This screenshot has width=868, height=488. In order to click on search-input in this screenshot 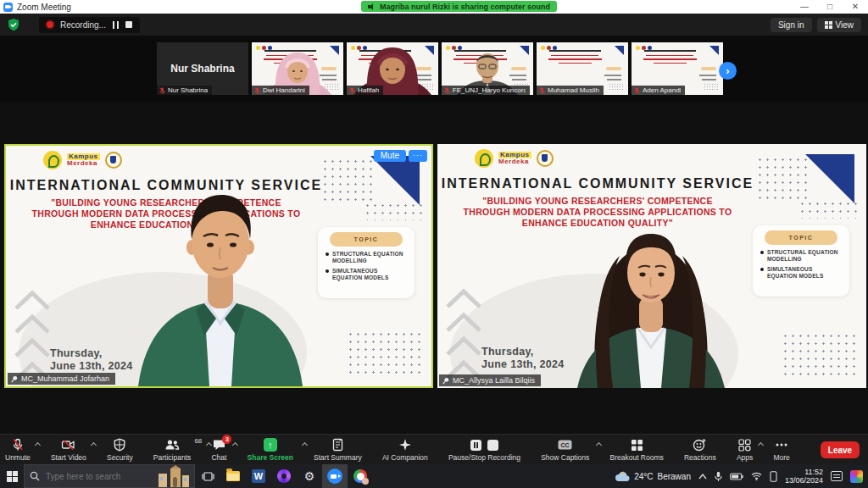, I will do `click(97, 476)`.